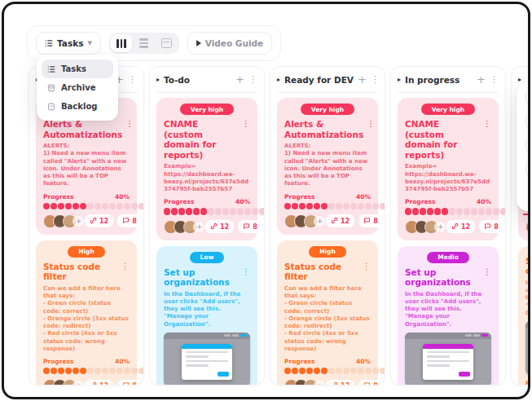 The image size is (532, 401). I want to click on task-card: Set up organizations⋮In the Dashboard, i…, so click(525, 316).